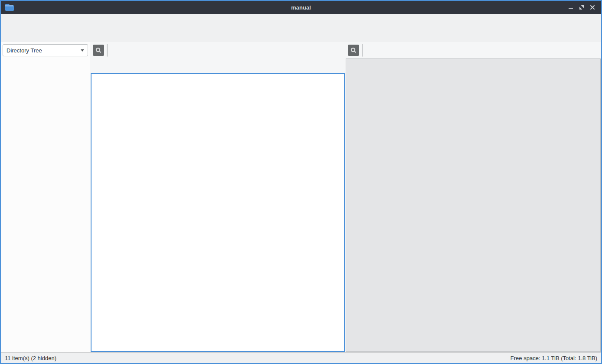 The image size is (602, 364). Describe the element at coordinates (301, 34) in the screenshot. I see `toolbar` at that location.